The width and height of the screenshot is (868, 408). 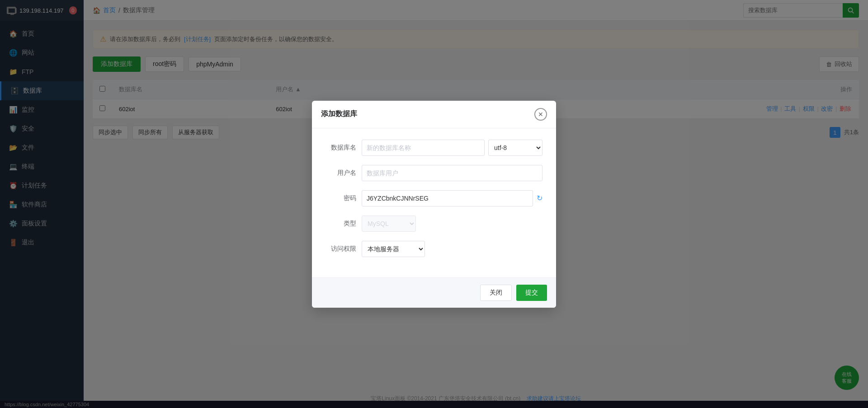 What do you see at coordinates (434, 204) in the screenshot?
I see `add-database-modal: 添加数据库 ✕ 数据库名 utf-8 gbk utf8mb4 latin1` at bounding box center [434, 204].